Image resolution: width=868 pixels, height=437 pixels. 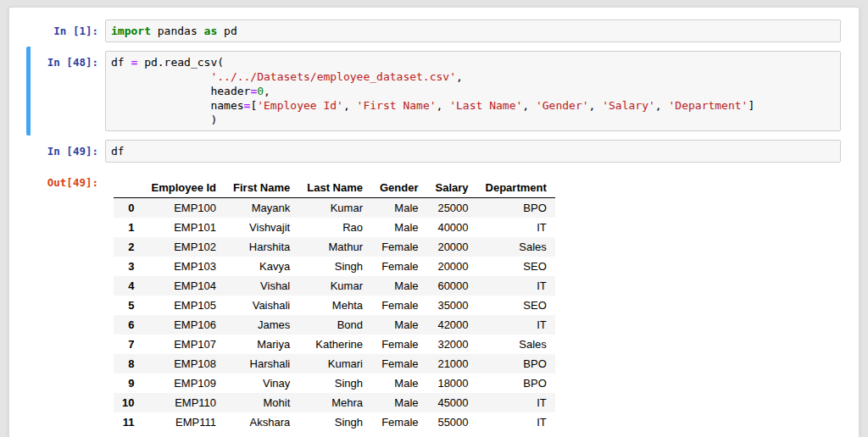 I want to click on code-token, so click(x=161, y=76).